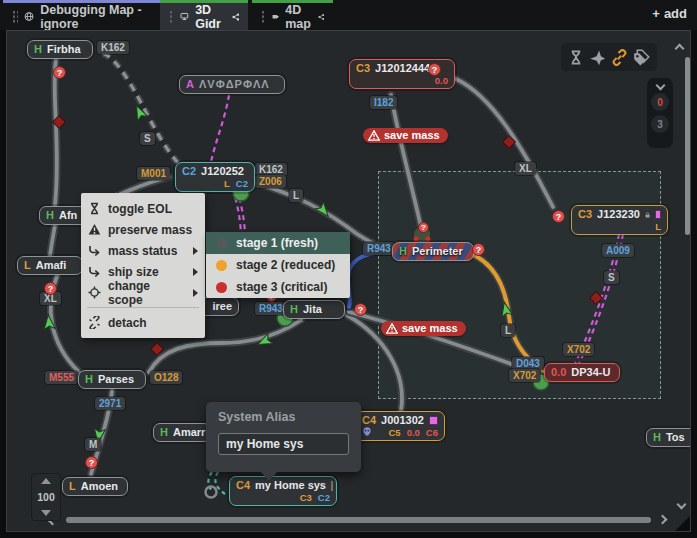 Image resolution: width=697 pixels, height=538 pixels. Describe the element at coordinates (278, 265) in the screenshot. I see `submenu-item-stage2: stage 2 (reduced)` at that location.